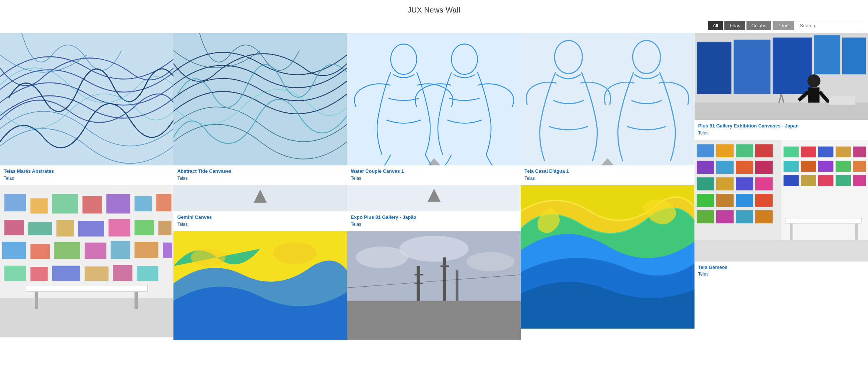 This screenshot has height=368, width=868. I want to click on card-tela-casal-dagua-1-tag: Telas, so click(608, 178).